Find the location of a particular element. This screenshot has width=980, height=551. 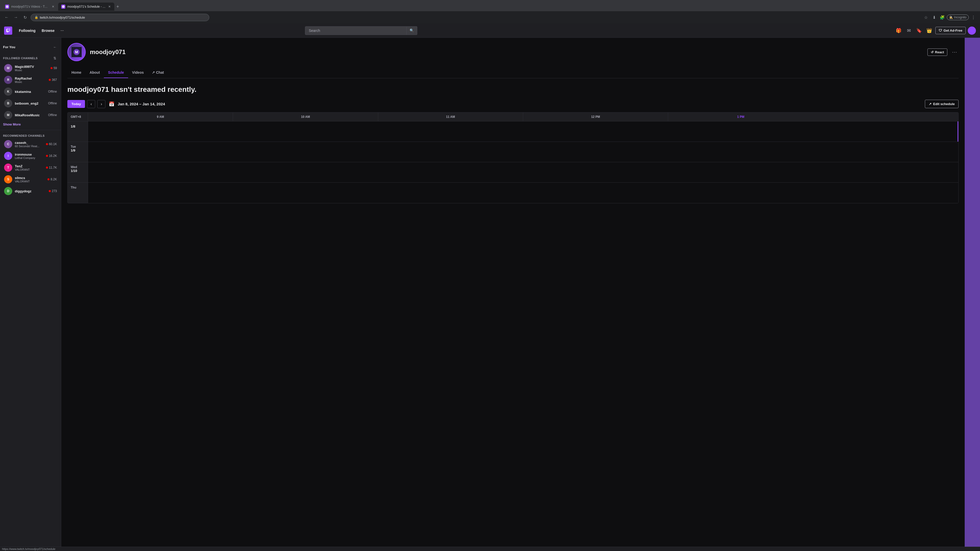

nav-item-about: About is located at coordinates (95, 73).